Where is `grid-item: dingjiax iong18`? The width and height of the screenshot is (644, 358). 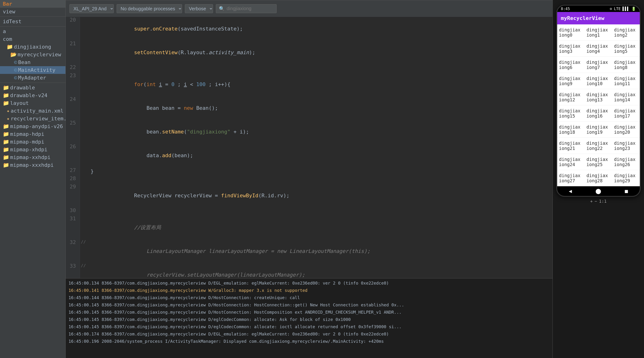
grid-item: dingjiax iong18 is located at coordinates (571, 130).